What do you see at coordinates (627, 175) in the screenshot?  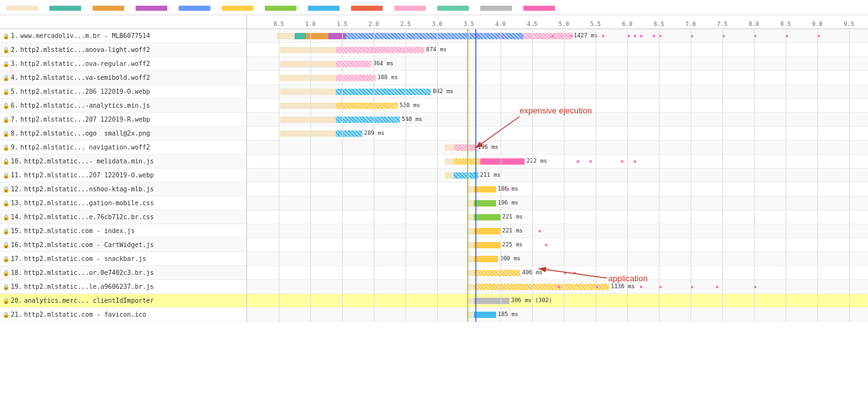 I see `grid-line-6.0` at bounding box center [627, 175].